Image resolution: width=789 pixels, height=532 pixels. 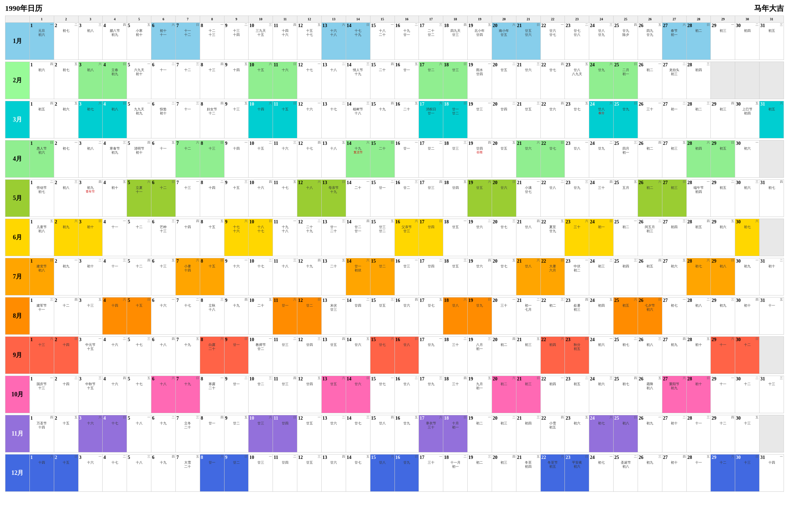 What do you see at coordinates (66, 355) in the screenshot?
I see `day-cell-m9-d2: 2 日 十四` at bounding box center [66, 355].